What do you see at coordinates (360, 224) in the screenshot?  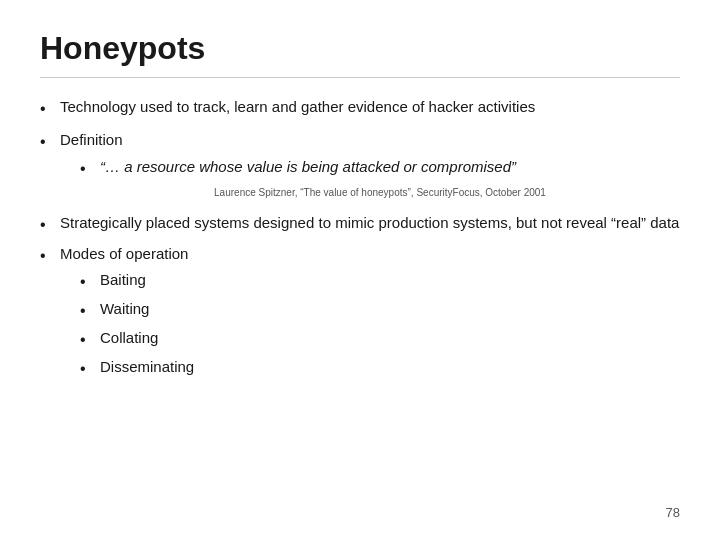 I see `bullet-strategically: • Strategically placed systems designed …` at bounding box center [360, 224].